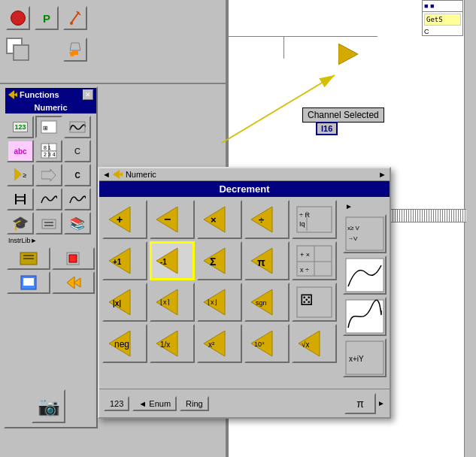  I want to click on popup-menu-icon, so click(118, 174).